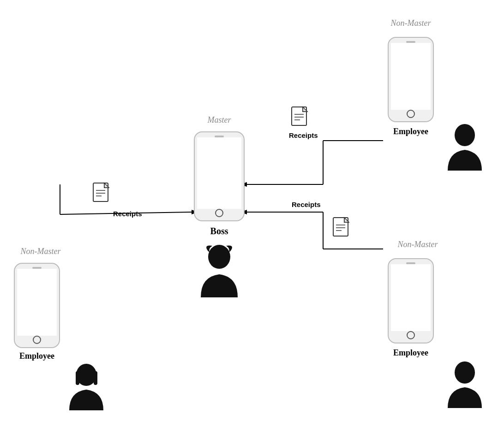 This screenshot has height=426, width=504. I want to click on doc-left, so click(102, 195).